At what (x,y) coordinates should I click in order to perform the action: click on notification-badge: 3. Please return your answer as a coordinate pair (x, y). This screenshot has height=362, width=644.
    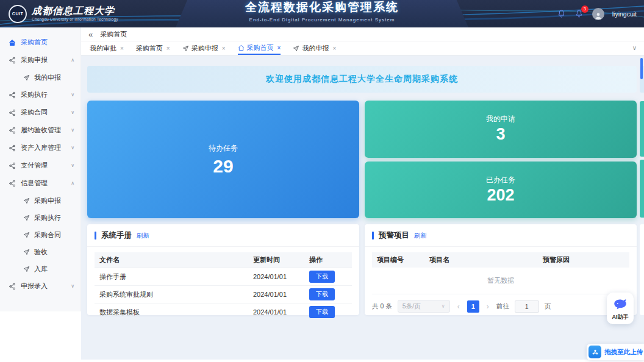
    Looking at the image, I should click on (585, 9).